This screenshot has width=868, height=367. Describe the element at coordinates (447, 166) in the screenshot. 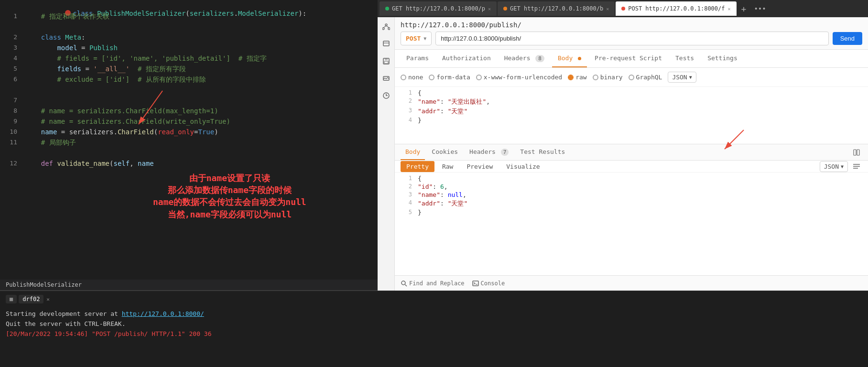

I see `resp-view-raw: Raw` at that location.